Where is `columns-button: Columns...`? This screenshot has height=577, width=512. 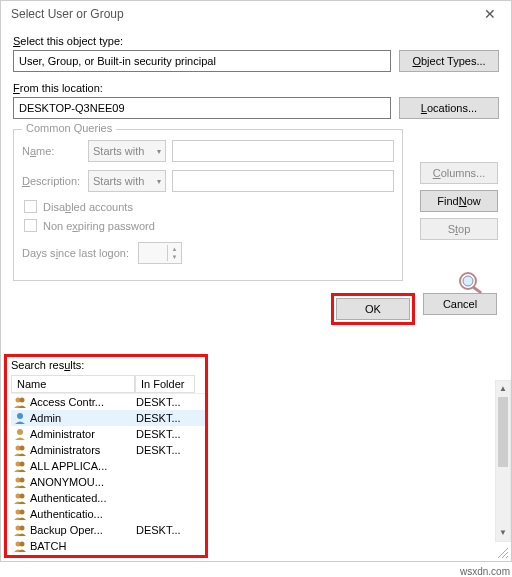 columns-button: Columns... is located at coordinates (459, 173).